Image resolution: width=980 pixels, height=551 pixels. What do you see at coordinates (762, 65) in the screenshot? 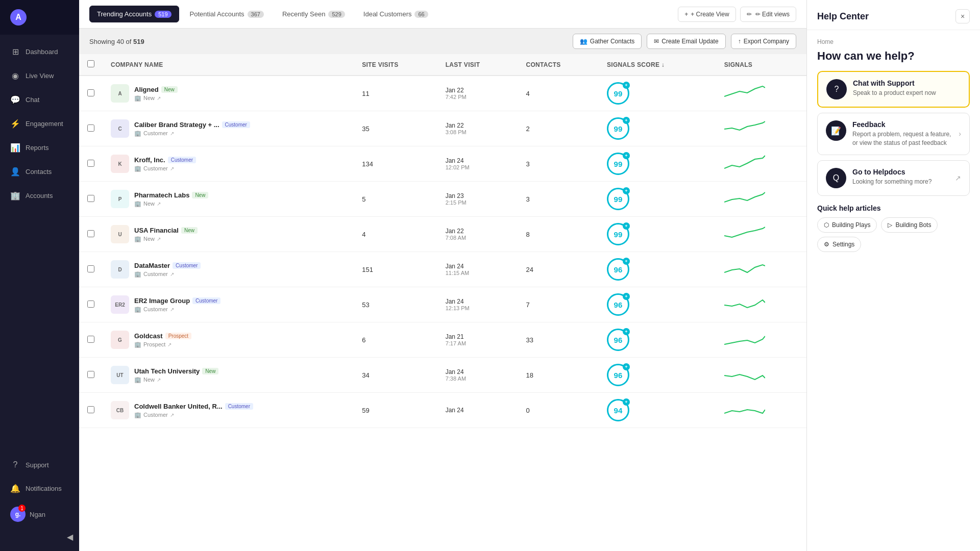
I see `header-signals: Signals` at bounding box center [762, 65].